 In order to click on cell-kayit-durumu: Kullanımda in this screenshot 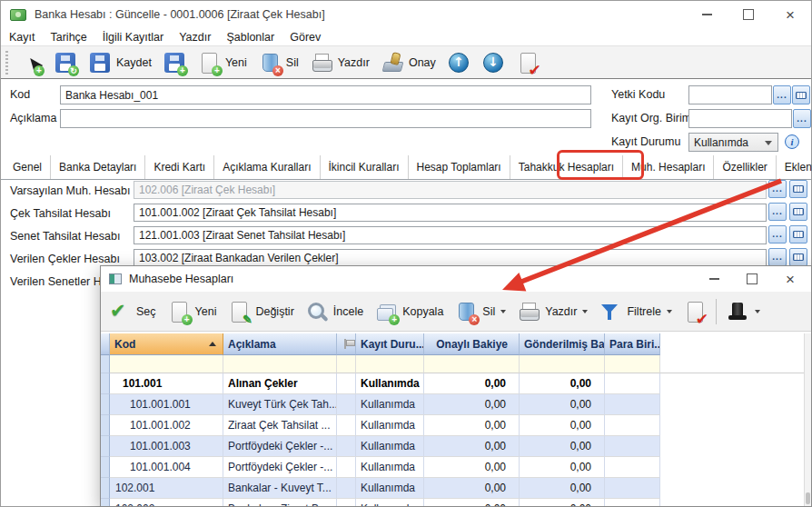, I will do `click(391, 425)`.